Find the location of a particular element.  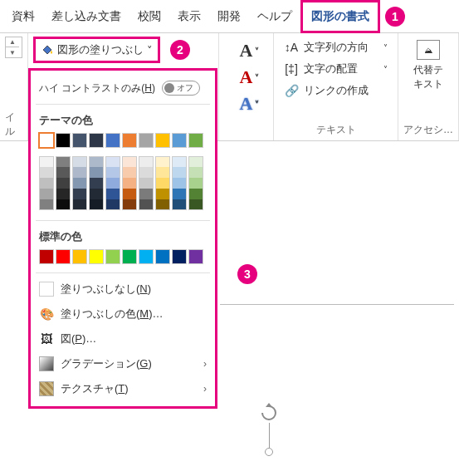

divider is located at coordinates (123, 221).